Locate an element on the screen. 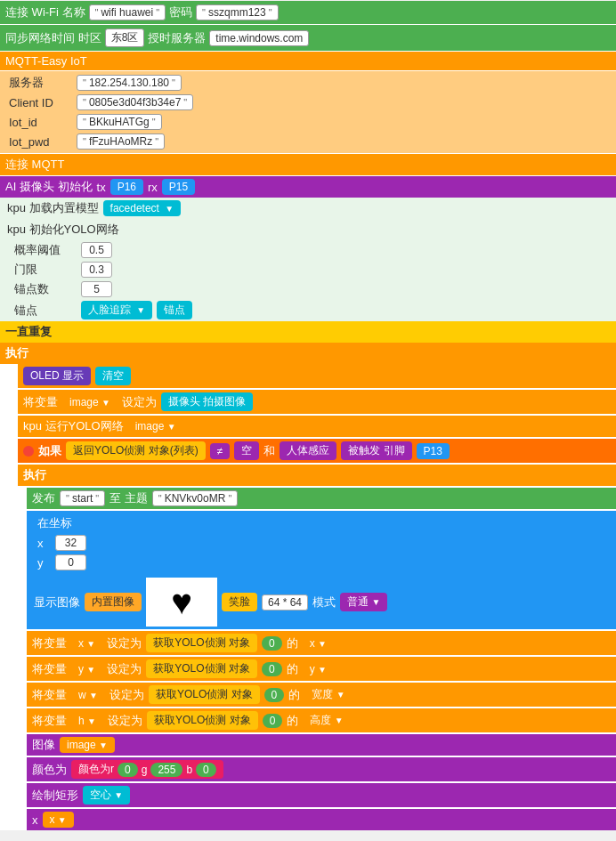 The image size is (616, 841). color-rgb-chip: 颜色为r 0 g 255 b 0 is located at coordinates (148, 769).